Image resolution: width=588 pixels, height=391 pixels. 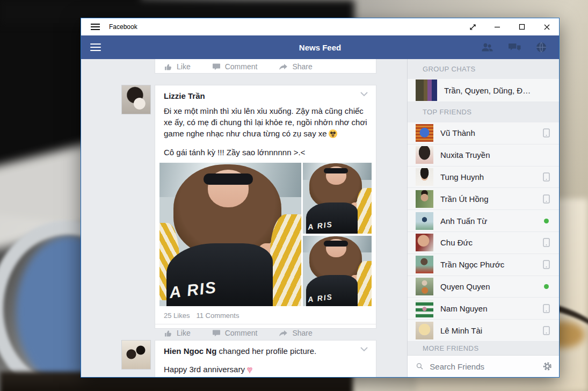 I want to click on friend-name: Vũ Thành, so click(x=488, y=133).